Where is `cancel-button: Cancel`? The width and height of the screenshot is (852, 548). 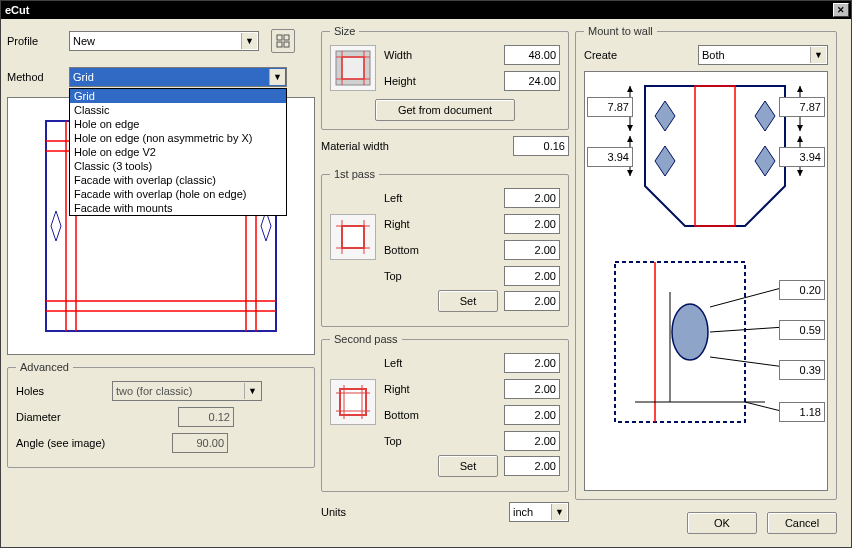 cancel-button: Cancel is located at coordinates (802, 523).